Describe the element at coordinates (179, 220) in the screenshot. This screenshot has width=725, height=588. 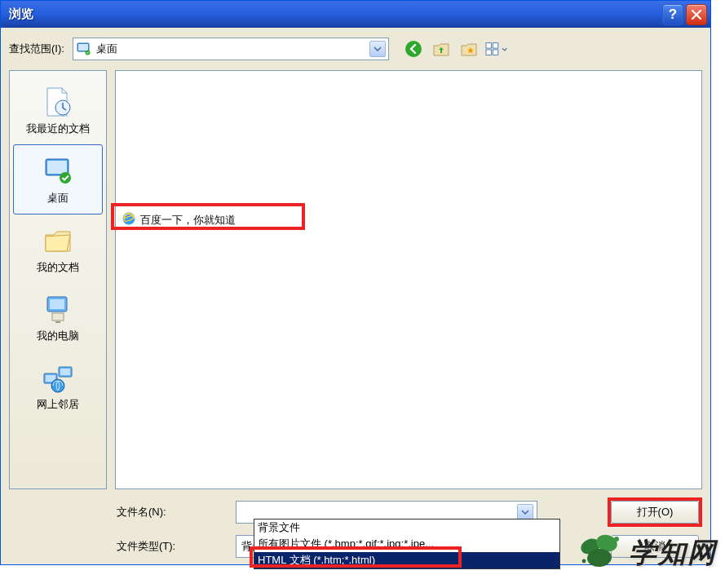
I see `file-item: 百度一下，你就知道` at that location.